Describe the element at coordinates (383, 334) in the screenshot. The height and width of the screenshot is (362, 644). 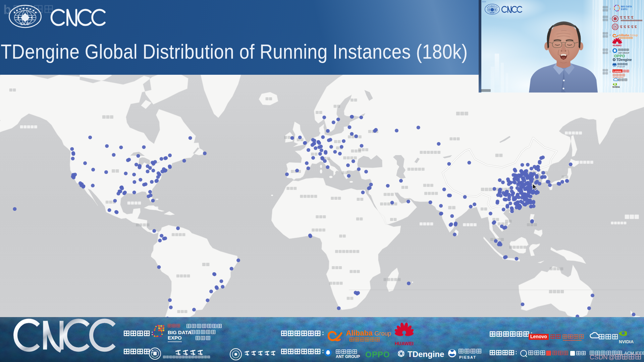
I see `svg-text: Group` at that location.